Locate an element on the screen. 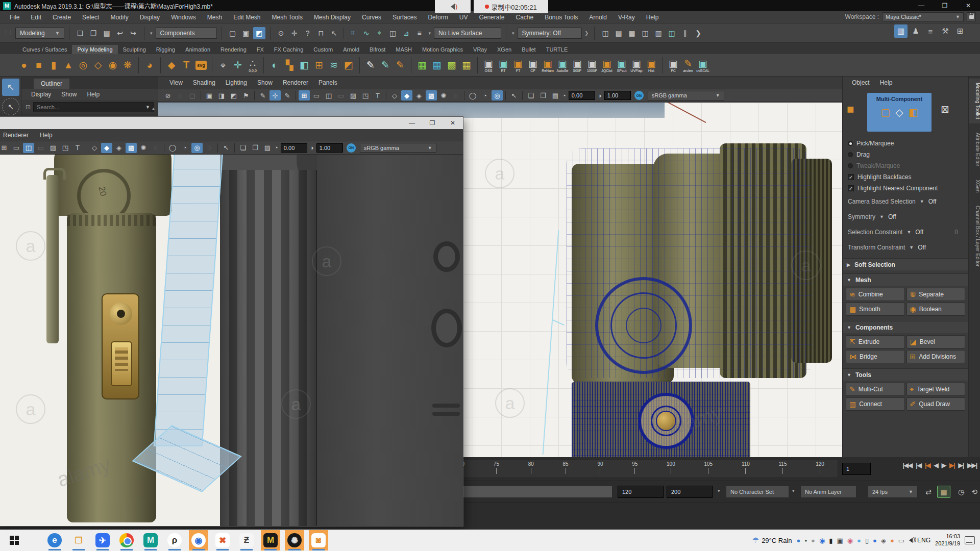 This screenshot has width=980, height=551. next-key-button: ▶| is located at coordinates (952, 465).